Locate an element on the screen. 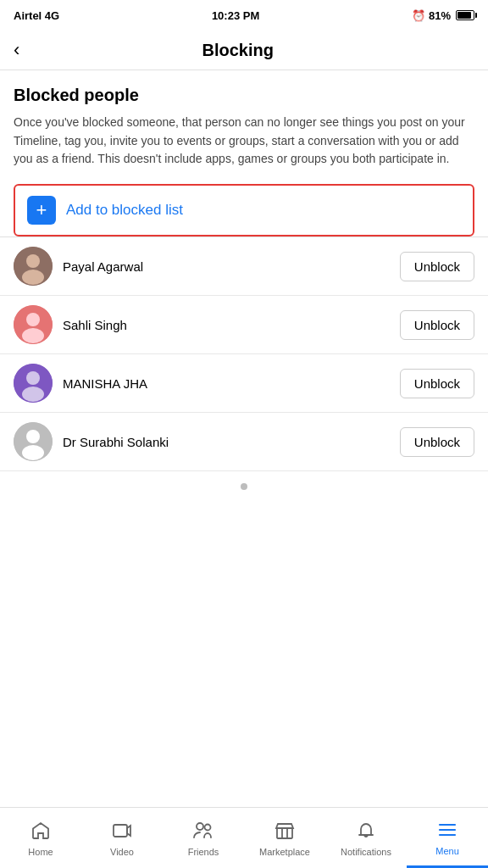  battery-percent: 81% is located at coordinates (440, 15).